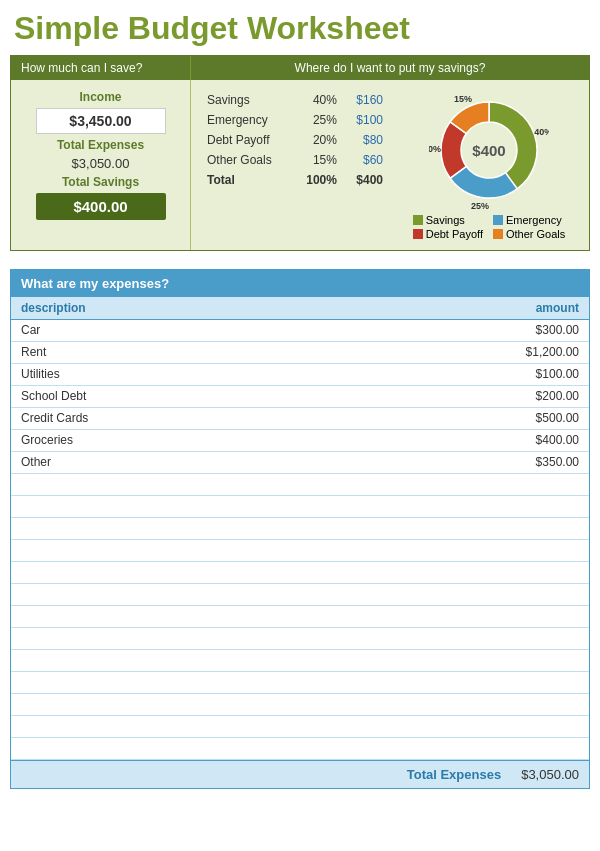 The width and height of the screenshot is (600, 851). Describe the element at coordinates (463, 99) in the screenshot. I see `svg-text: 15%` at that location.